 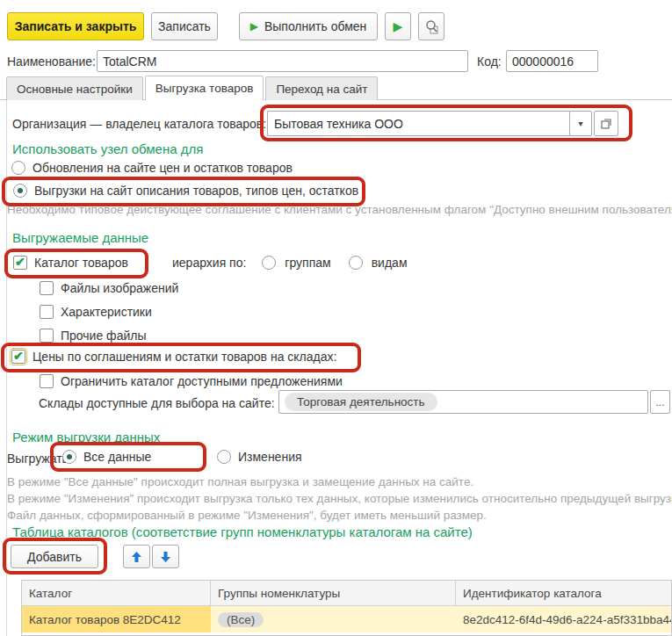 What do you see at coordinates (152, 168) in the screenshot?
I see `radio-row-update: Обновления на сайте цен и остатков товар…` at bounding box center [152, 168].